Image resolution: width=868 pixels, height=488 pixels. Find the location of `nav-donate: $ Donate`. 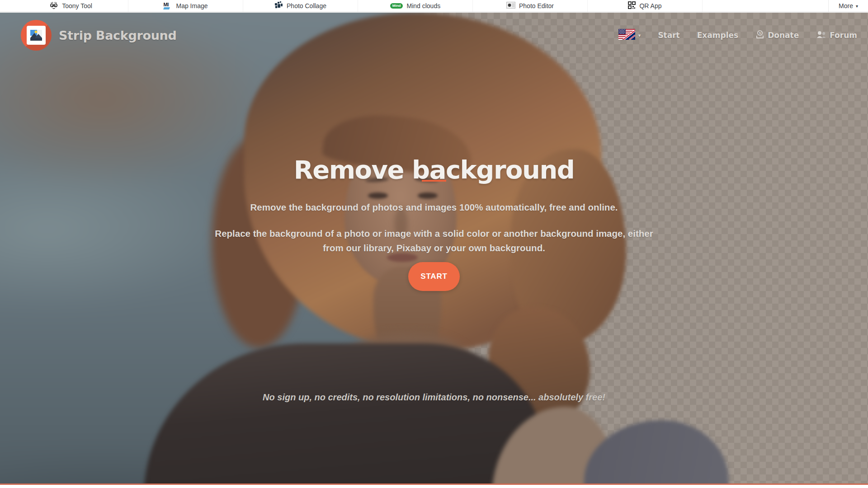

nav-donate: $ Donate is located at coordinates (777, 35).